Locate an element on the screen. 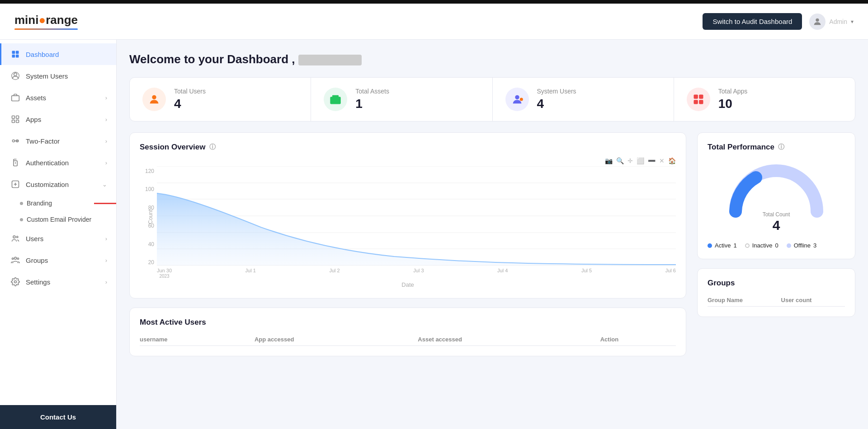 This screenshot has height=429, width=868. user-icon is located at coordinates (817, 22).